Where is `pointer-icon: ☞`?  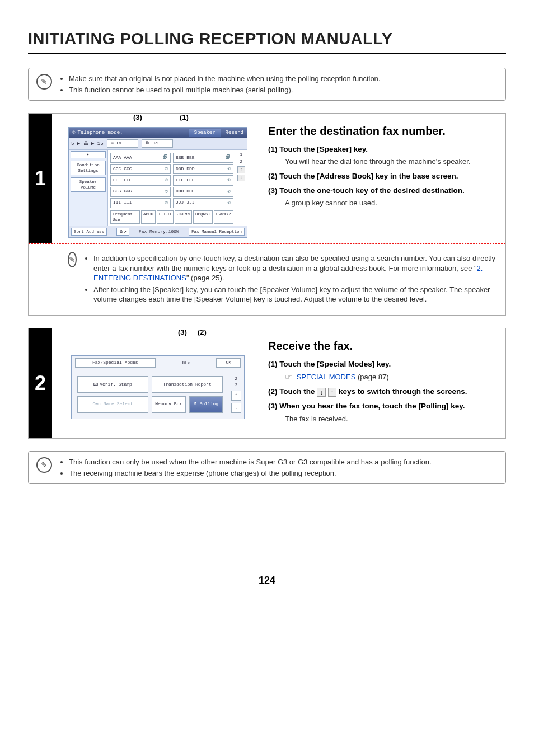
pointer-icon: ☞ is located at coordinates (289, 377).